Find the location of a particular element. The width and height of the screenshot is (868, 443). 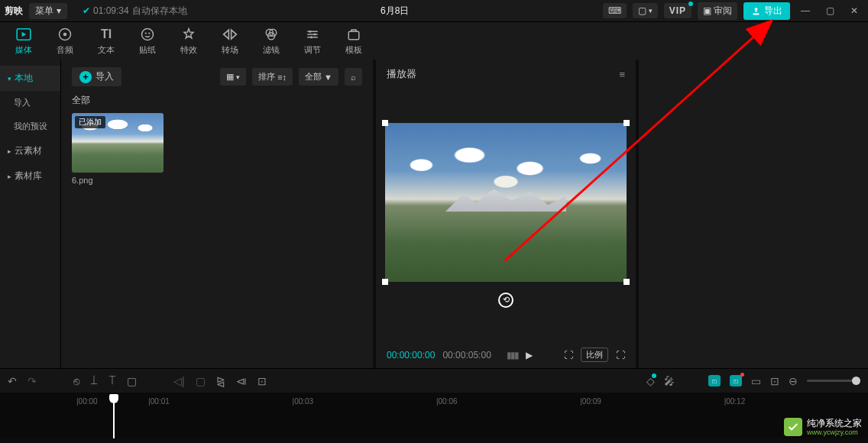

search-button: ⌕ is located at coordinates (353, 76).